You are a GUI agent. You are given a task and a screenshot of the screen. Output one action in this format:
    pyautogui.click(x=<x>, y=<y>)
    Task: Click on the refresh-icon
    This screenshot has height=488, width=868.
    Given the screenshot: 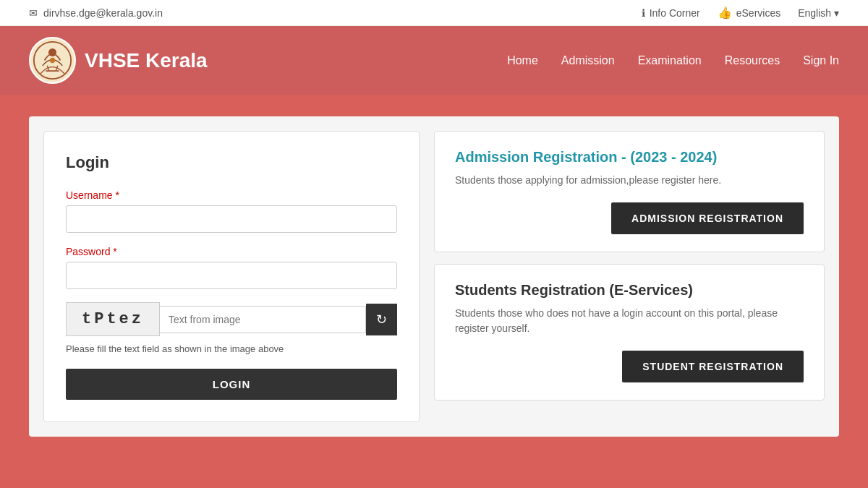 What is the action you would take?
    pyautogui.click(x=382, y=320)
    